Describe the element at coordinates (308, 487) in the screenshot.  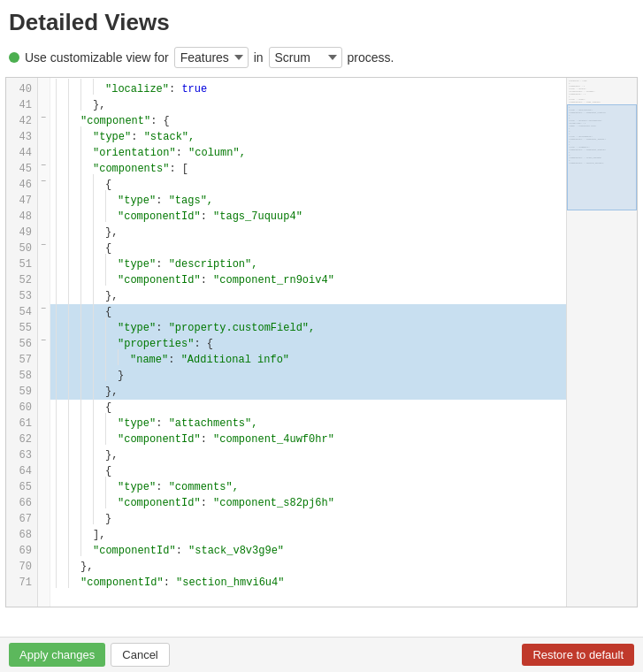
I see `code-line: "type": "comments",` at that location.